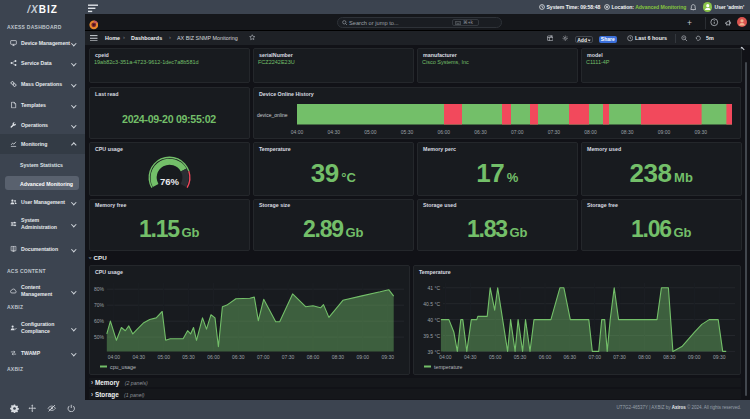 This screenshot has width=750, height=419. I want to click on svg-text: 80%, so click(100, 289).